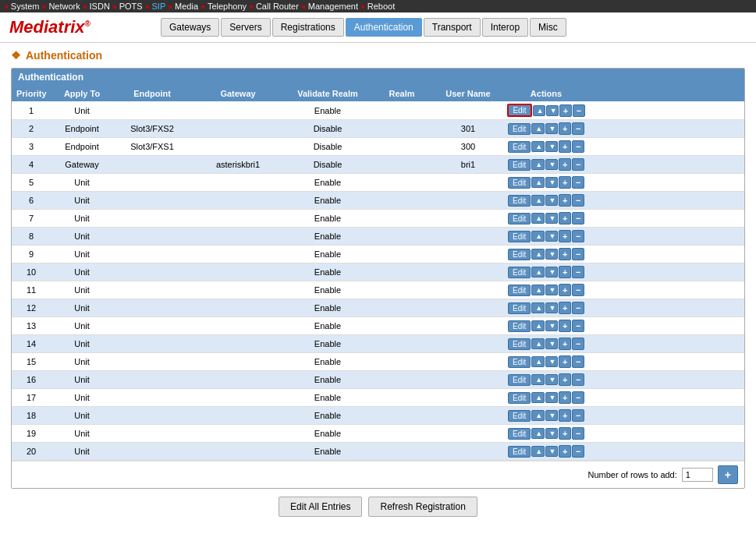 This screenshot has height=548, width=756. I want to click on edit-all-button: Edit All Entries, so click(320, 507).